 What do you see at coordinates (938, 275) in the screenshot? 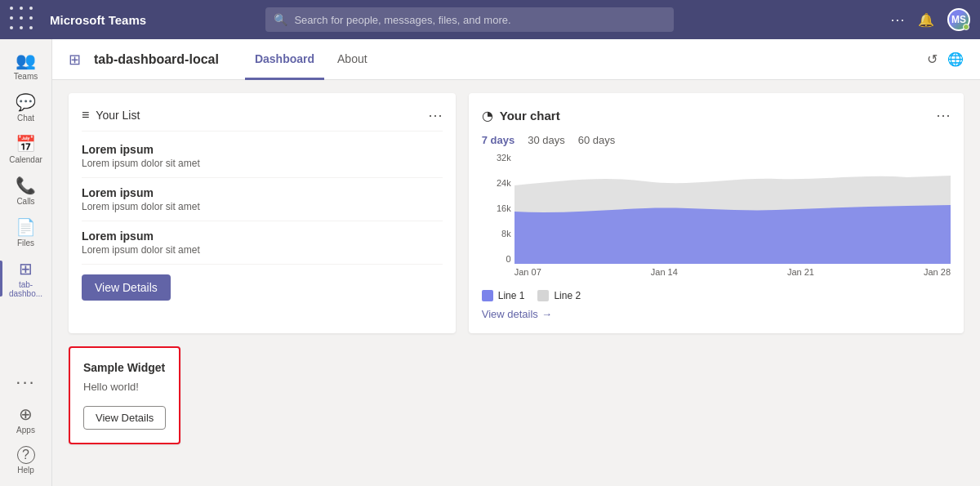
I see `x-label-jan28: Jan 28` at bounding box center [938, 275].